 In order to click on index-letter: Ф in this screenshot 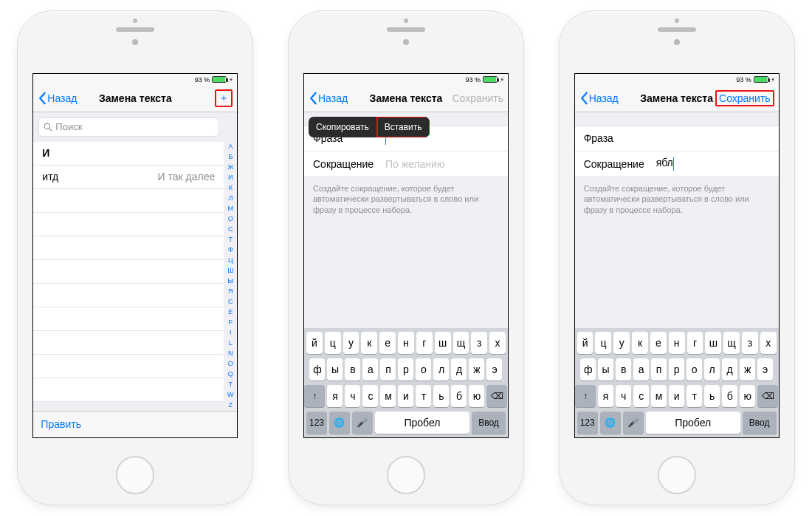, I will do `click(230, 250)`.